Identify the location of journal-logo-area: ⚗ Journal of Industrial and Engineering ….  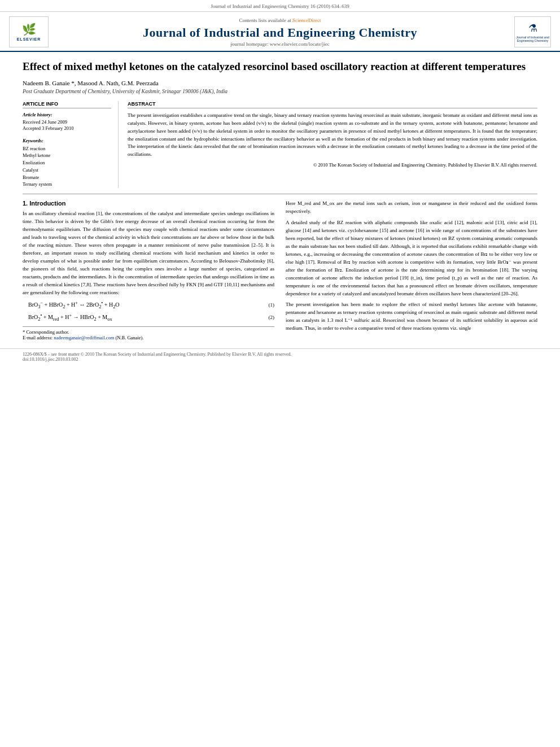
(528, 32).